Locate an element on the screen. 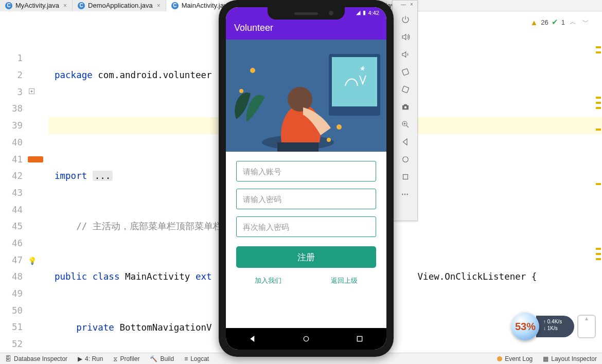  network-speed-widget: 53% ↑ 0.4K/s ↓ 1K/s is located at coordinates (554, 326).